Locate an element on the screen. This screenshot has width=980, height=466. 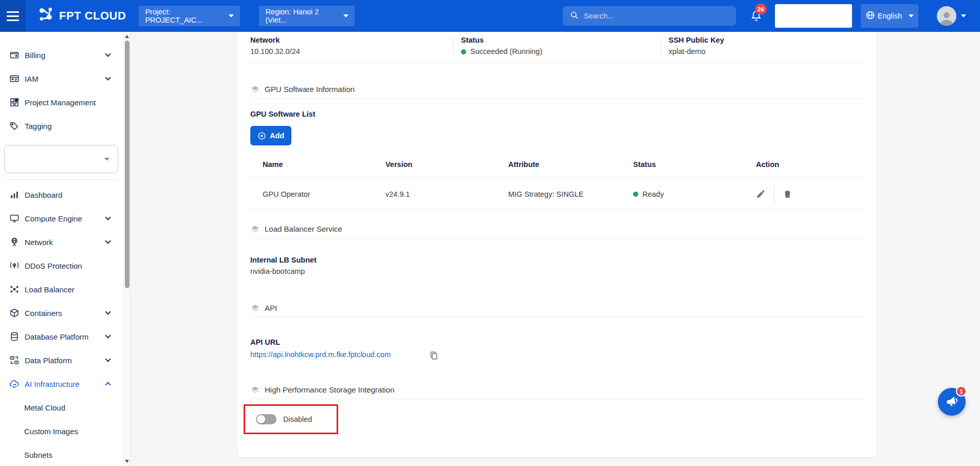
top-navbar: FPT CLOUD Project: PROJECT_AIC... Region… is located at coordinates (490, 16).